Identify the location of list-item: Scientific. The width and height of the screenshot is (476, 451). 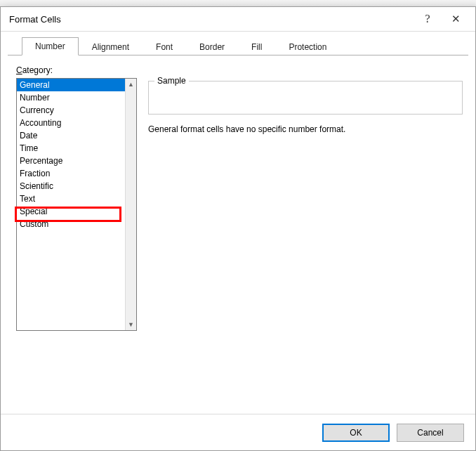
(71, 186).